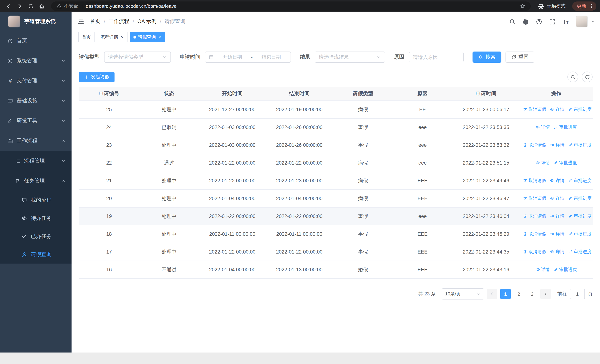 The width and height of the screenshot is (600, 364). What do you see at coordinates (593, 21) in the screenshot?
I see `caret-down-icon` at bounding box center [593, 21].